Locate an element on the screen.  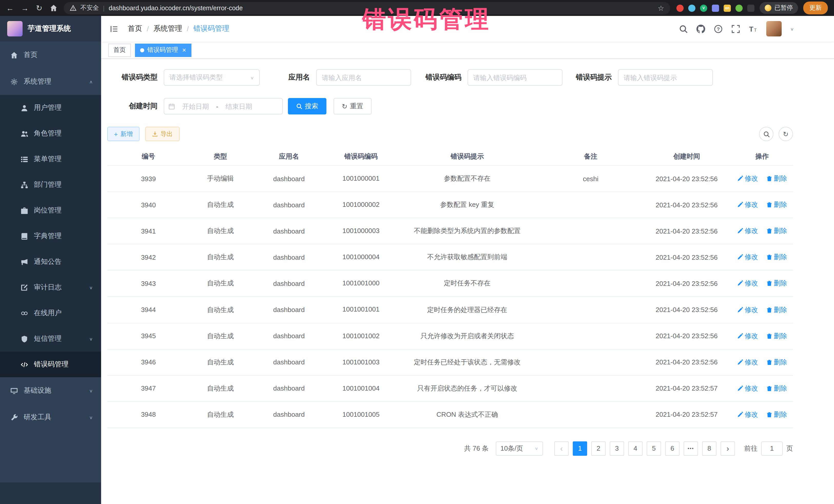
prev-page-button: ‹ is located at coordinates (562, 448).